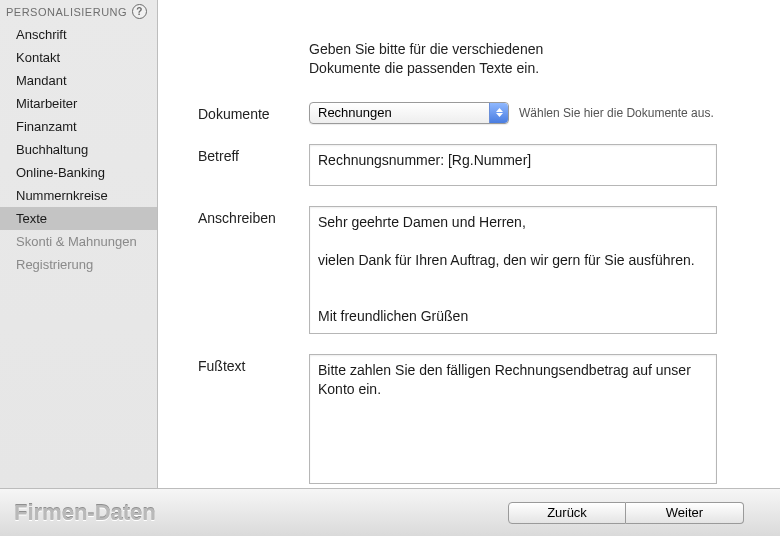 The width and height of the screenshot is (780, 536). Describe the element at coordinates (46, 126) in the screenshot. I see `sidebar-item-label: Finanzamt` at that location.